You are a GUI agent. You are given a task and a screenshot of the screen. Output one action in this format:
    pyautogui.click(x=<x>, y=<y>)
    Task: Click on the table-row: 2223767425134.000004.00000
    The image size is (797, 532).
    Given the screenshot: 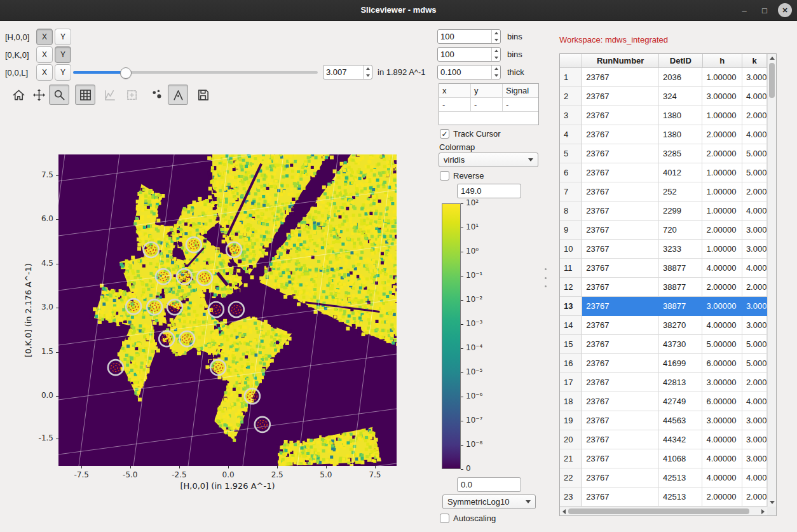 What is the action you would take?
    pyautogui.click(x=664, y=478)
    